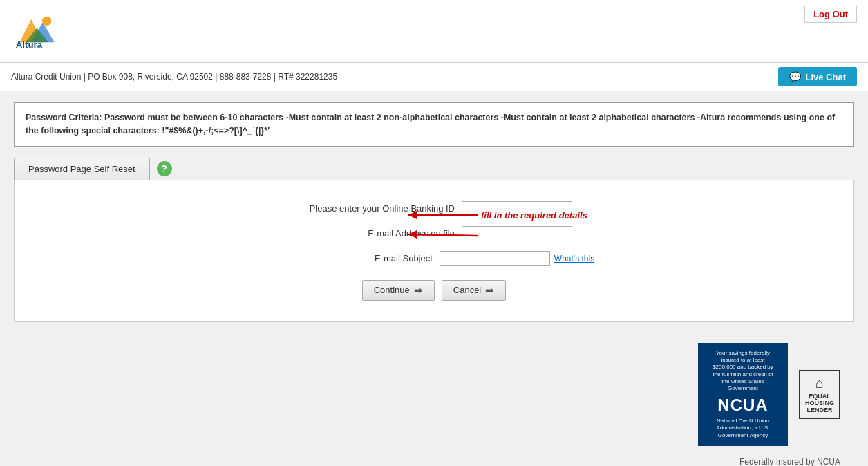 Image resolution: width=868 pixels, height=466 pixels. I want to click on live-chat-button: 💬 Live Chat, so click(818, 77).